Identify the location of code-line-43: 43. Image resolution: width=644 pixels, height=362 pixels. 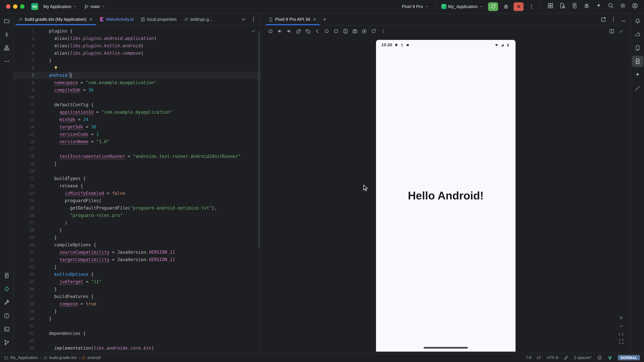
(137, 341).